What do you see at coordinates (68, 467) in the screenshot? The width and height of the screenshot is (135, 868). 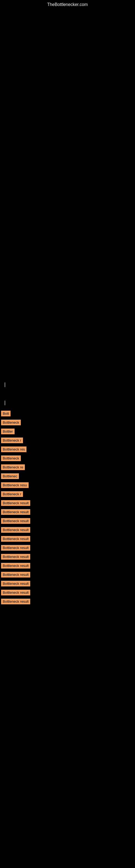 I see `bottleneck-item: Bottleneck re` at bounding box center [68, 467].